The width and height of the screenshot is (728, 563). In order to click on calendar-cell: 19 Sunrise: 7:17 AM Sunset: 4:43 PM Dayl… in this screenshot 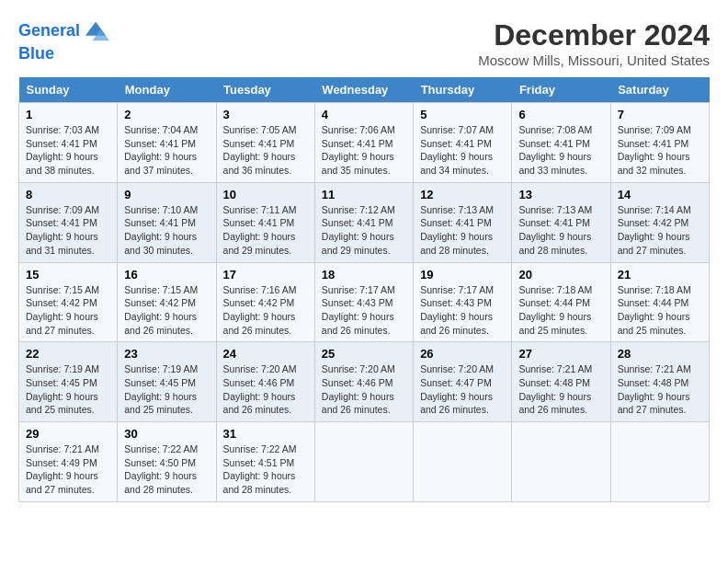, I will do `click(463, 302)`.